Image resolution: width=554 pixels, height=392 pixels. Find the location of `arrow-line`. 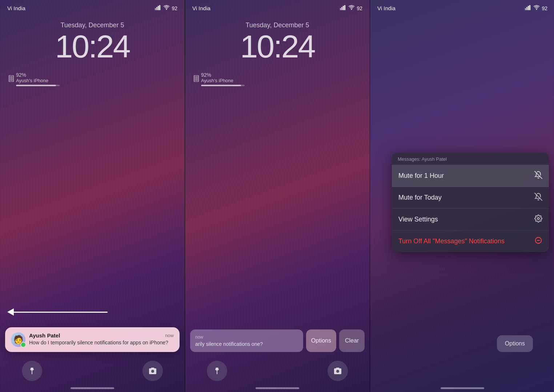

arrow-line is located at coordinates (60, 312).